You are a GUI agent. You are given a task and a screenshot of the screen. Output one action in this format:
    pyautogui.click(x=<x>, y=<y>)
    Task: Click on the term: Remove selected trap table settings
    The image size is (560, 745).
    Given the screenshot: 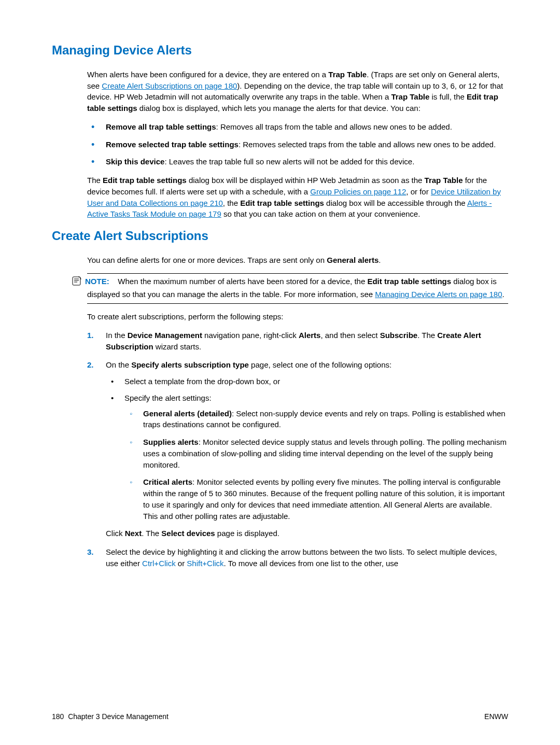 What is the action you would take?
    pyautogui.click(x=172, y=144)
    